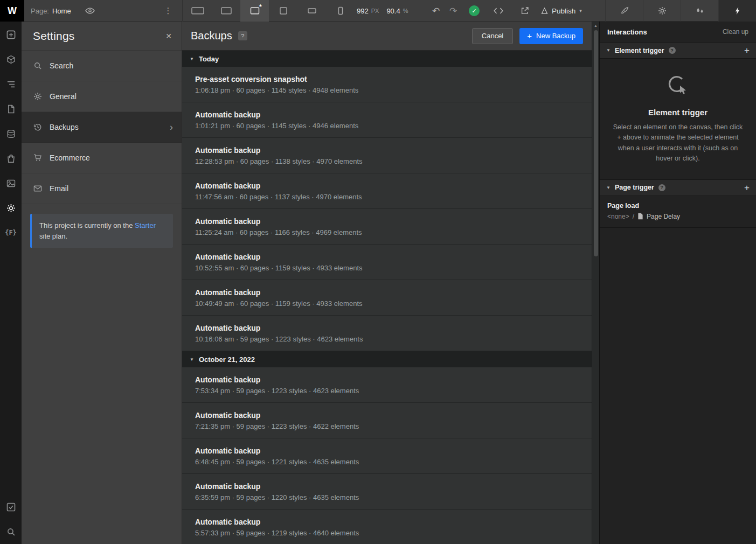 The width and height of the screenshot is (756, 544). I want to click on share-button, so click(525, 11).